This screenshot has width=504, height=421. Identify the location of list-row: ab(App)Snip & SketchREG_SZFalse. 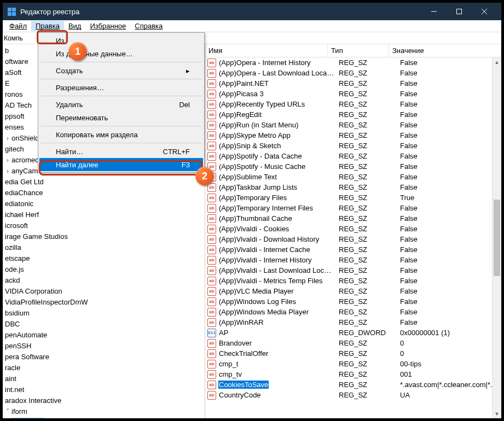
(354, 145).